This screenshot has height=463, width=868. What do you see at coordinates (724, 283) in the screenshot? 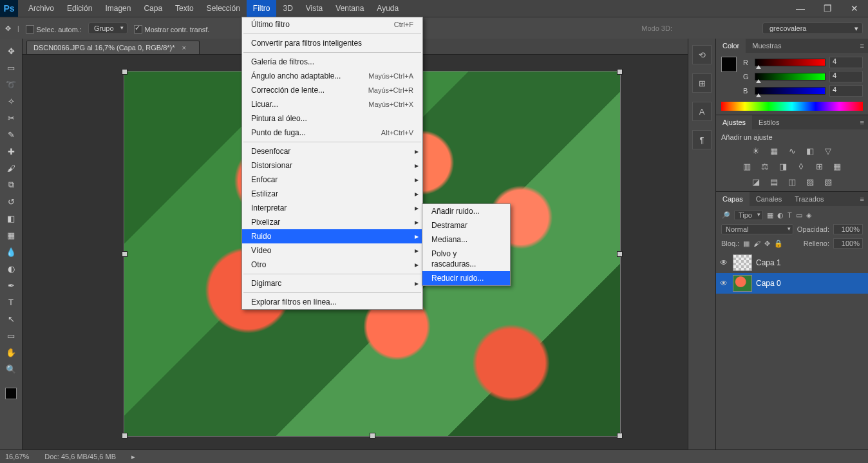
I see `visibility-icon: 👁` at bounding box center [724, 283].